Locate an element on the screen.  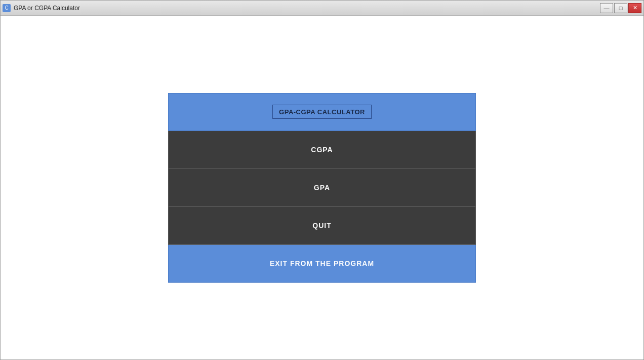
quit-button: QUIT is located at coordinates (322, 226).